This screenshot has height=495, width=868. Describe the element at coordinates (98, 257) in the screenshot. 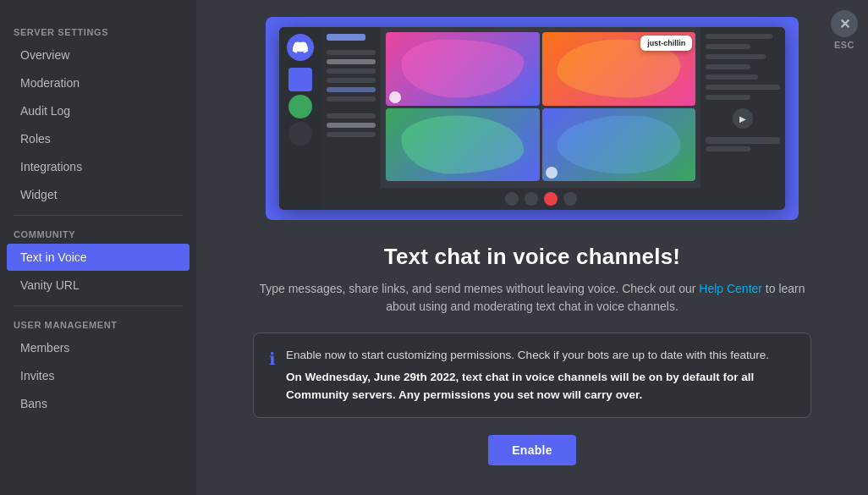

I see `sidebar-item-text-in-voice: Text in Voice` at that location.